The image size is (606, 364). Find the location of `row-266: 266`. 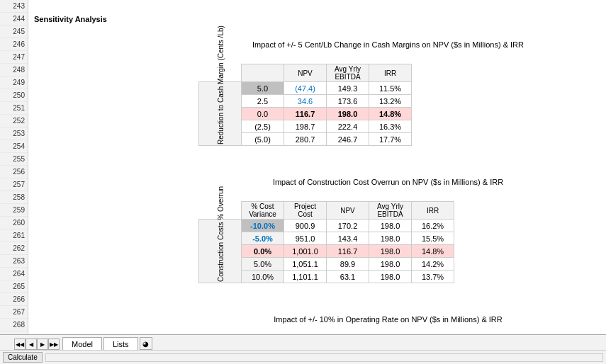

row-266: 266 is located at coordinates (14, 300).